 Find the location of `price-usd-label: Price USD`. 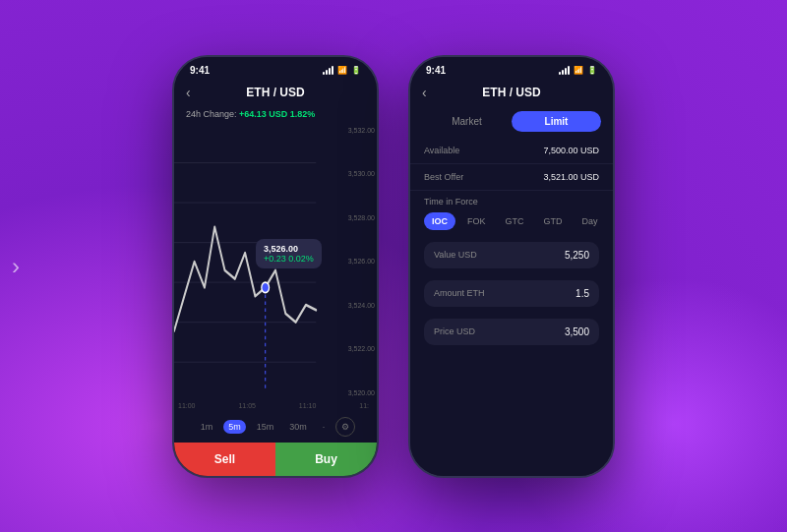

price-usd-label: Price USD is located at coordinates (454, 331).